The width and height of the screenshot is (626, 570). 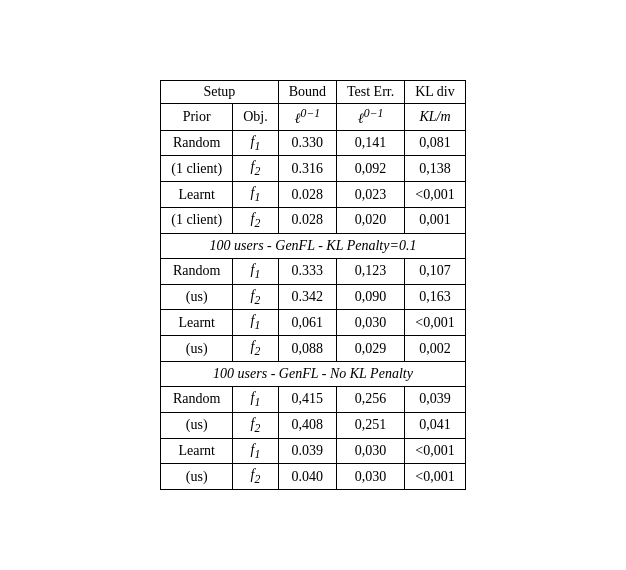 I want to click on bound-cell: 0,088, so click(x=307, y=349).